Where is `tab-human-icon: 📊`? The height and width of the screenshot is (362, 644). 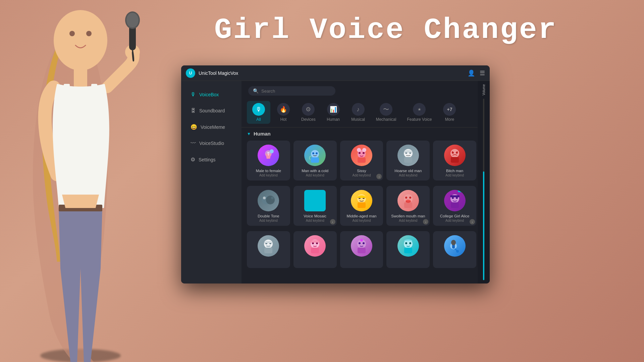
tab-human-icon: 📊 is located at coordinates (333, 109).